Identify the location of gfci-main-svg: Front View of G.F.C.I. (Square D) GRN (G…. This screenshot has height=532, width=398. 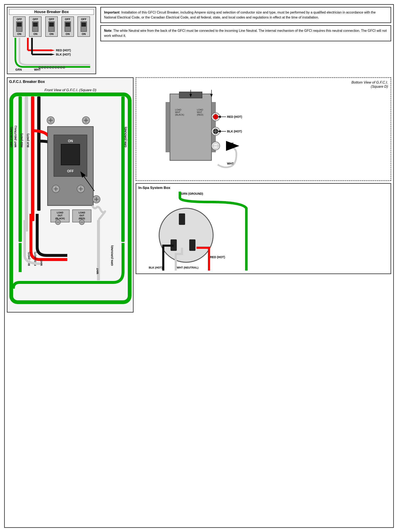
(70, 197).